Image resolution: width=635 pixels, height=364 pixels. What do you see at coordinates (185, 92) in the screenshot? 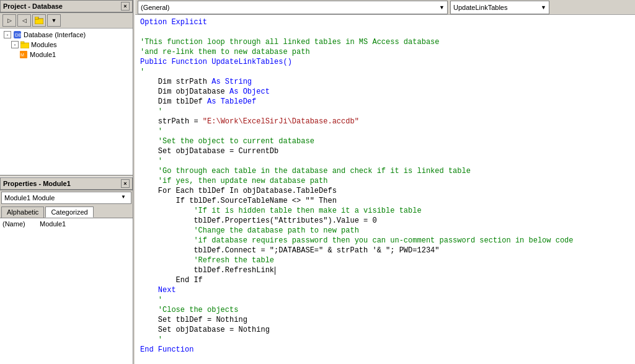
I see `code-token: Dim objDatabase` at bounding box center [185, 92].